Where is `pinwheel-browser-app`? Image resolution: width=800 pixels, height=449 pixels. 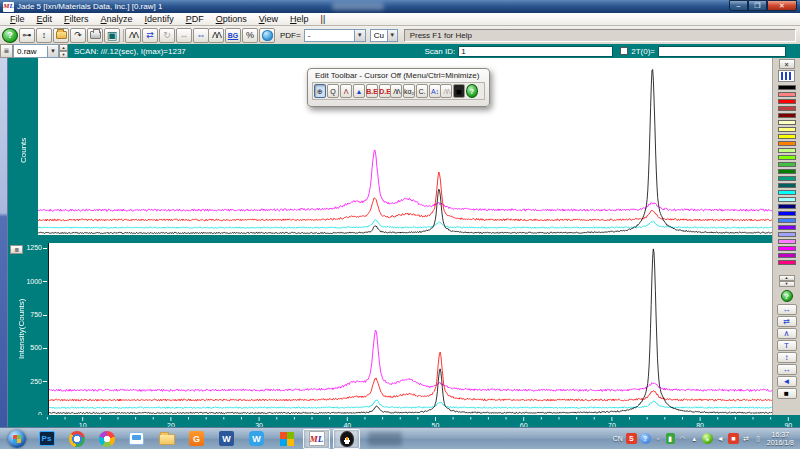 pinwheel-browser-app is located at coordinates (106, 439).